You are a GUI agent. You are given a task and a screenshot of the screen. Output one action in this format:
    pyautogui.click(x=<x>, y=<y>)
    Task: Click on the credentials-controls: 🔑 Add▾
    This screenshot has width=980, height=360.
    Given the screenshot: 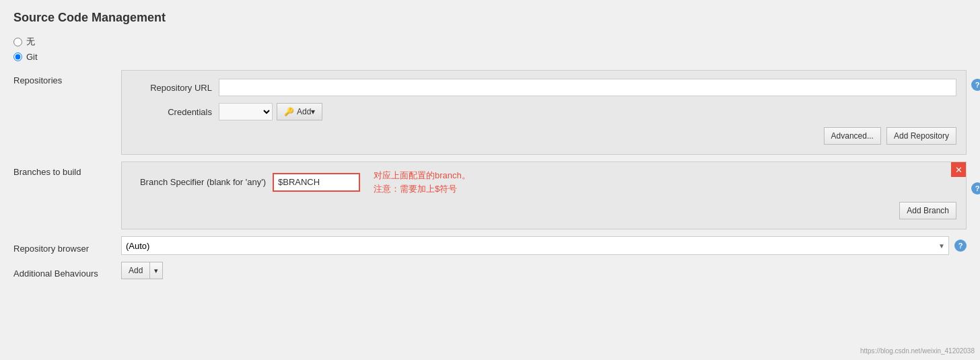 What is the action you would take?
    pyautogui.click(x=271, y=112)
    